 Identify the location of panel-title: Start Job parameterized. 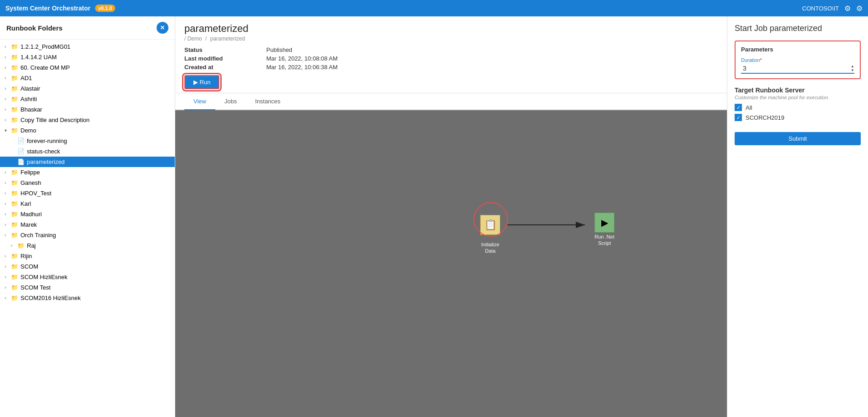
(797, 28).